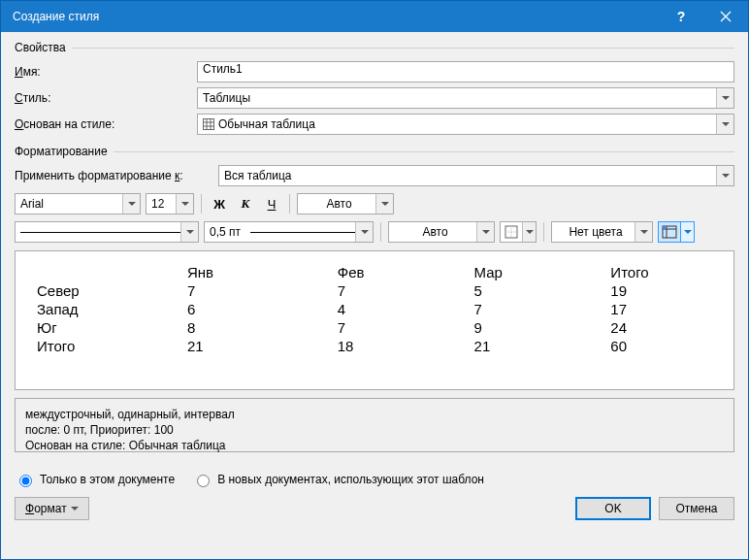 The image size is (749, 560). What do you see at coordinates (374, 346) in the screenshot?
I see `table-row: Итого21182160` at bounding box center [374, 346].